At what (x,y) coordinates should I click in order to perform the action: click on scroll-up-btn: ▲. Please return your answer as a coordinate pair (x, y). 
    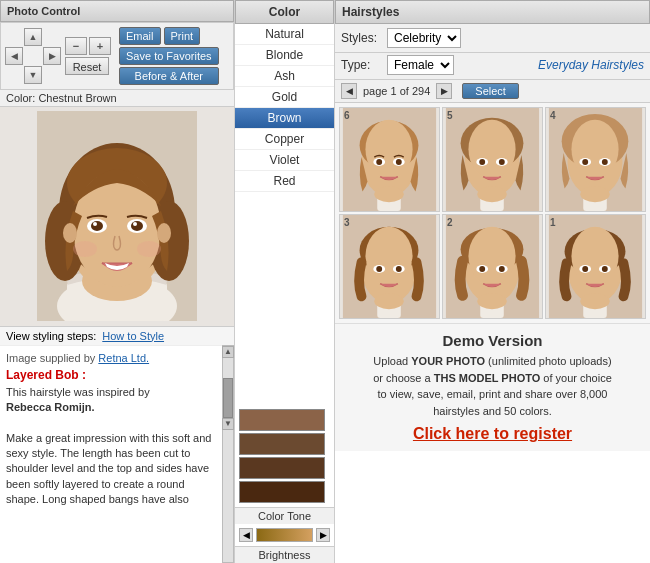
    Looking at the image, I should click on (228, 352).